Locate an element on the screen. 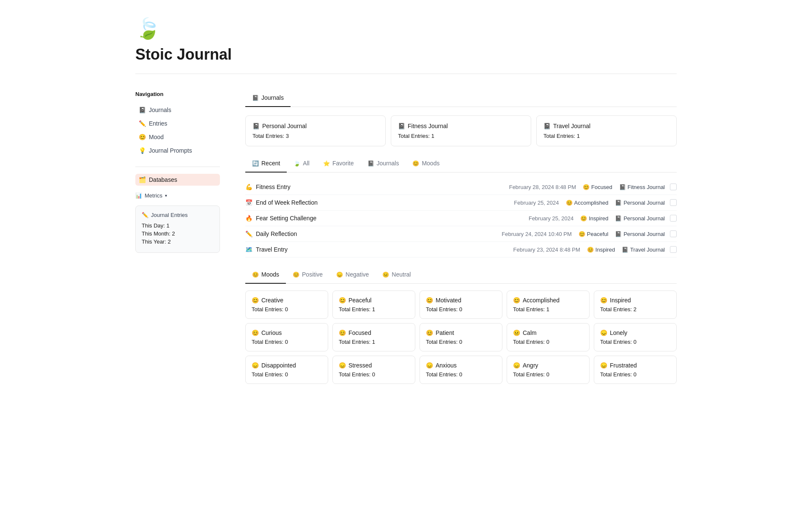  patient-icon: 😊 is located at coordinates (430, 333).